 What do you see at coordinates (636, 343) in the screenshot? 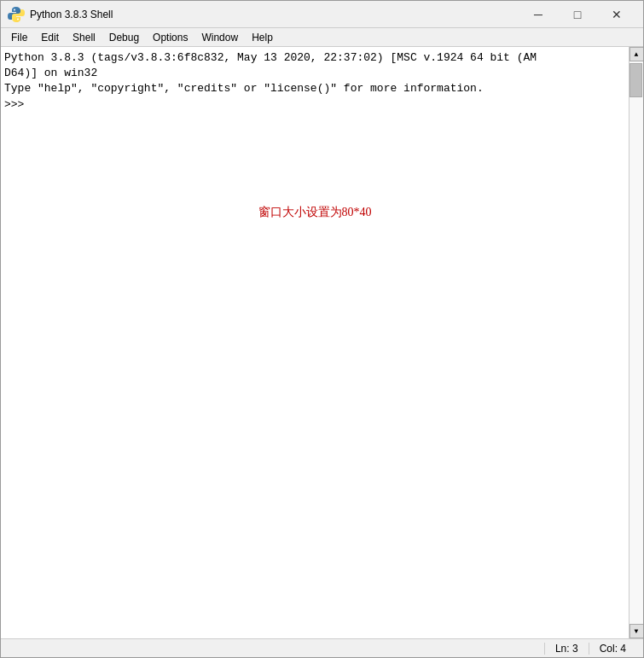
I see `scrollbar-track` at bounding box center [636, 343].